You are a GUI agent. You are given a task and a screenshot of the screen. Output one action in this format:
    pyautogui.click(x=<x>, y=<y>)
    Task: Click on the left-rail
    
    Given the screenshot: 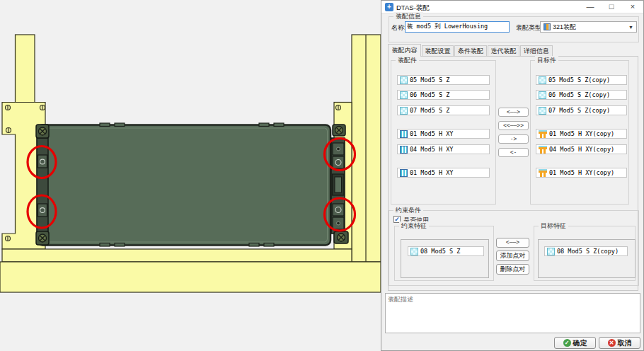 What is the action you would take?
    pyautogui.click(x=42, y=185)
    